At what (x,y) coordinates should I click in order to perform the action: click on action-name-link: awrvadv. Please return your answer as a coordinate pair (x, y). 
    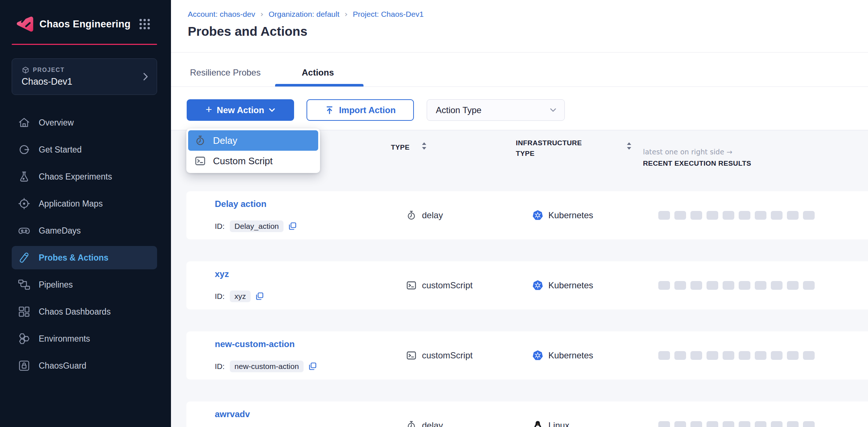
    Looking at the image, I should click on (232, 414).